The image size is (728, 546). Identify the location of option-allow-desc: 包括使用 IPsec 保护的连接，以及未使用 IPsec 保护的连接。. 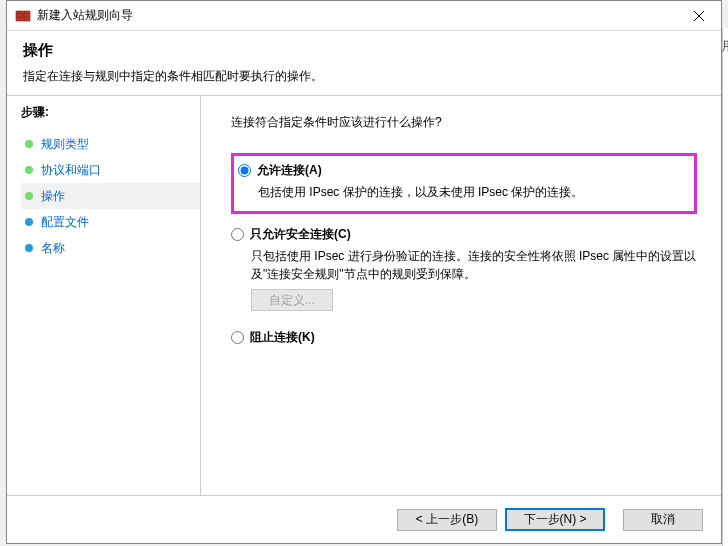
(472, 192).